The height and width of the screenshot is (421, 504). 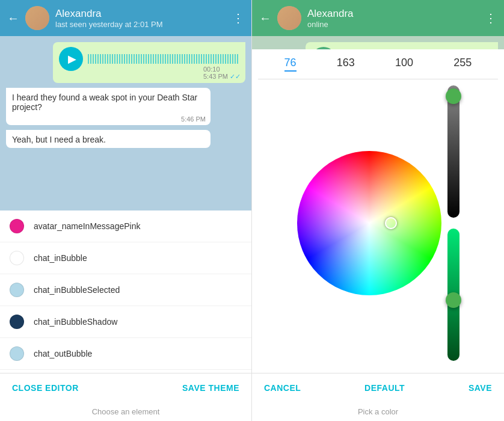 I want to click on b-value-container: 100, so click(x=404, y=64).